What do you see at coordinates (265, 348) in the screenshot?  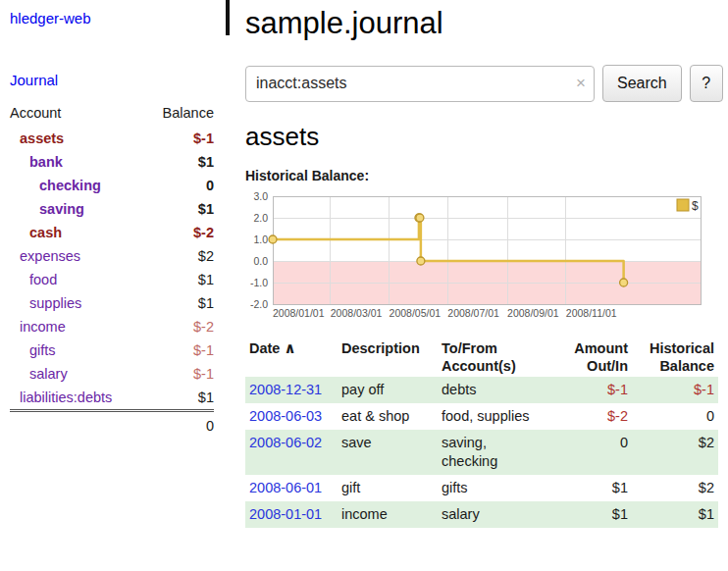 I see `date-column-label: Date` at bounding box center [265, 348].